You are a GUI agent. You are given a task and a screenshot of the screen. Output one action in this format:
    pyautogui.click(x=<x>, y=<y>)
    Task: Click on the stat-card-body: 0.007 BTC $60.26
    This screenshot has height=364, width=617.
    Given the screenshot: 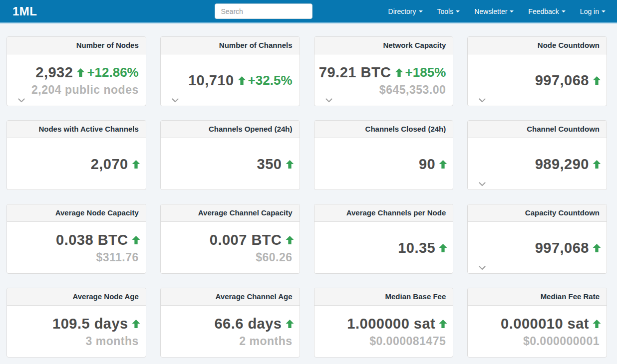 What is the action you would take?
    pyautogui.click(x=230, y=248)
    